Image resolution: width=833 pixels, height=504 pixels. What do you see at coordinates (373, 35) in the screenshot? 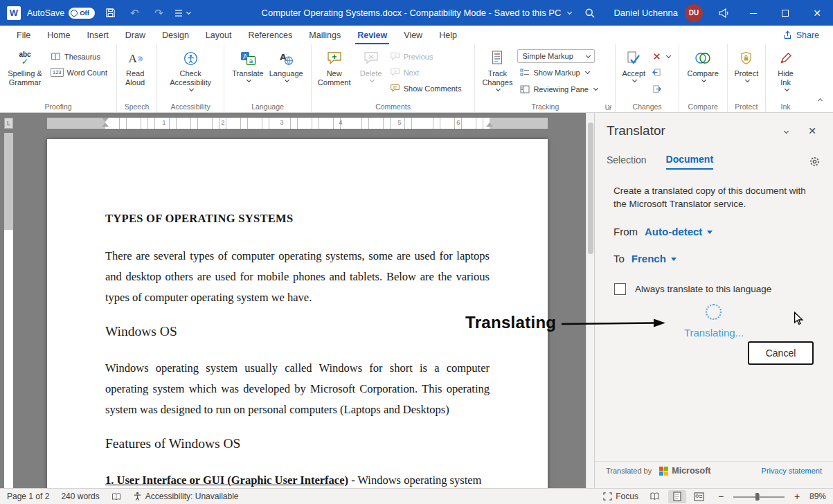
I see `tab-review: Review` at bounding box center [373, 35].